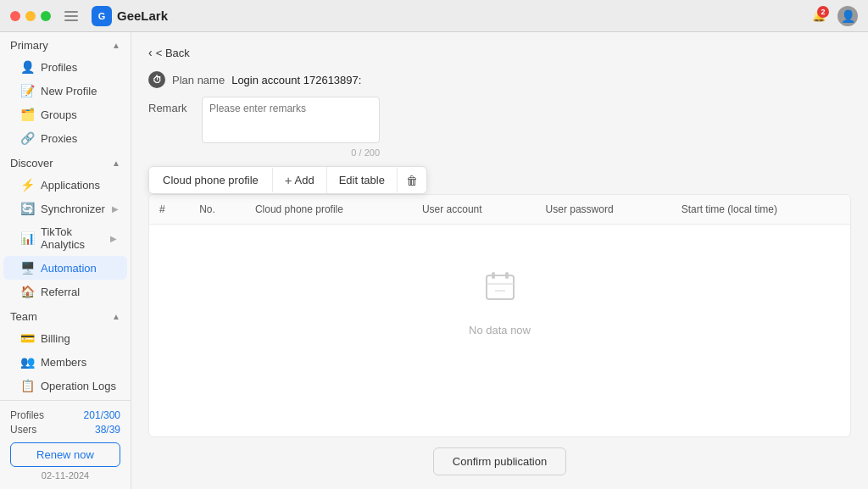 The height and width of the screenshot is (489, 868). I want to click on applications-icon: ⚡, so click(27, 185).